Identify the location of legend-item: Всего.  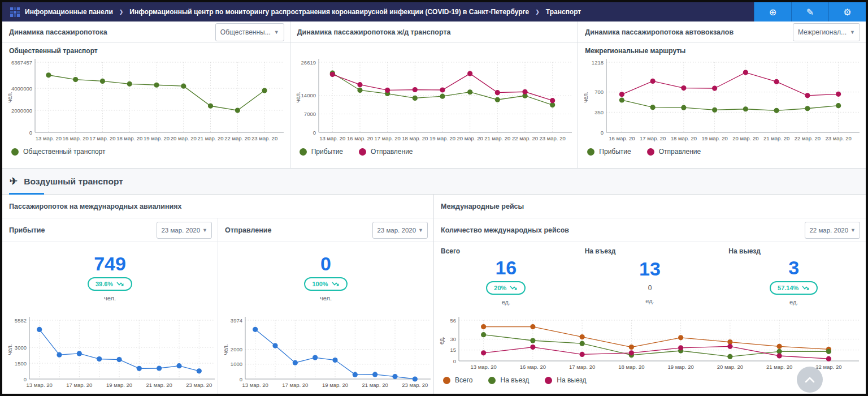
(458, 380).